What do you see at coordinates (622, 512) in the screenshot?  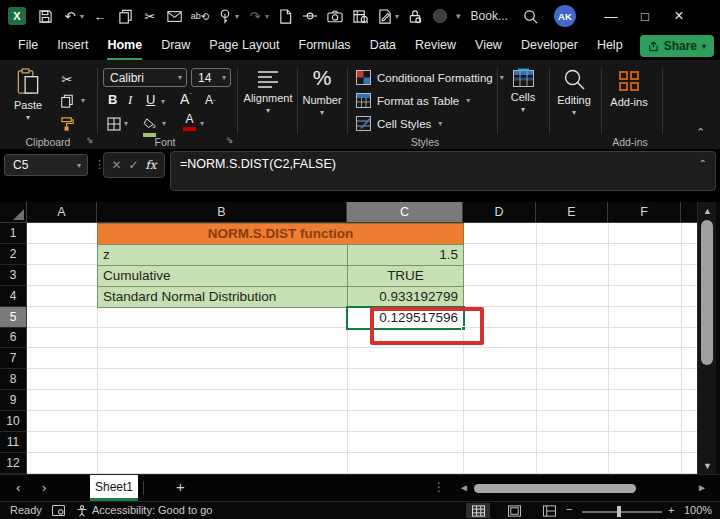 I see `zoom-slider-track` at bounding box center [622, 512].